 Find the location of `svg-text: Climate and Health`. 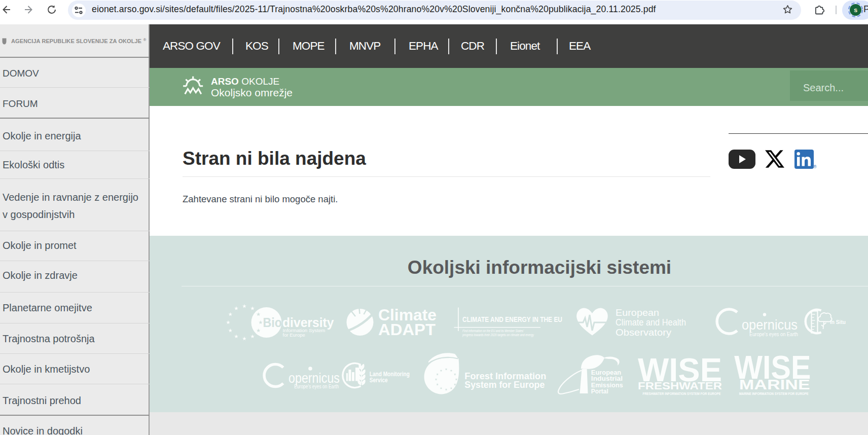

svg-text: Climate and Health is located at coordinates (651, 322).